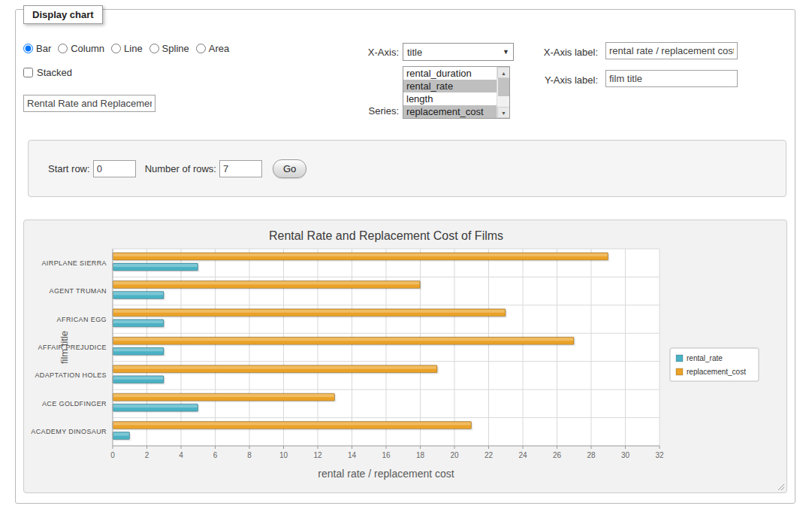 This screenshot has width=812, height=512. What do you see at coordinates (458, 52) in the screenshot?
I see `x-axis-select: title ▼` at bounding box center [458, 52].